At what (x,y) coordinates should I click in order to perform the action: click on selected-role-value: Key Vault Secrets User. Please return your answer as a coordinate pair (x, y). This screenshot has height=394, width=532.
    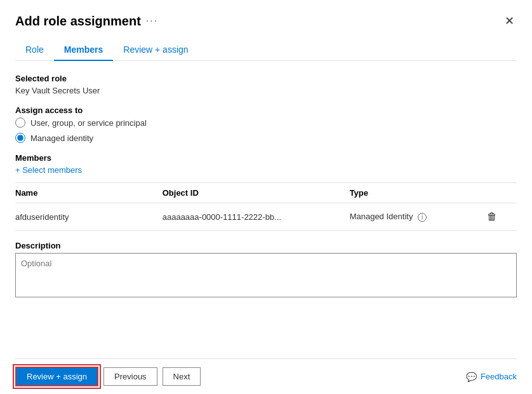
    Looking at the image, I should click on (266, 90).